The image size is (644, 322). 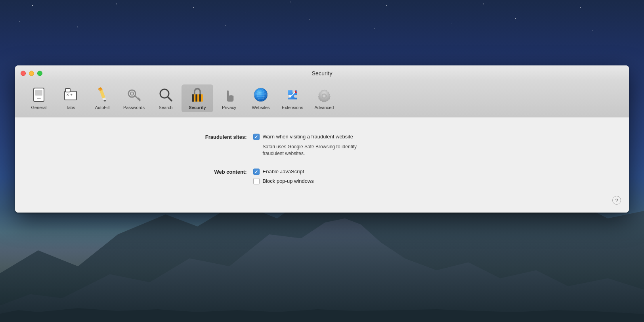 What do you see at coordinates (324, 95) in the screenshot?
I see `advanced-icon` at bounding box center [324, 95].